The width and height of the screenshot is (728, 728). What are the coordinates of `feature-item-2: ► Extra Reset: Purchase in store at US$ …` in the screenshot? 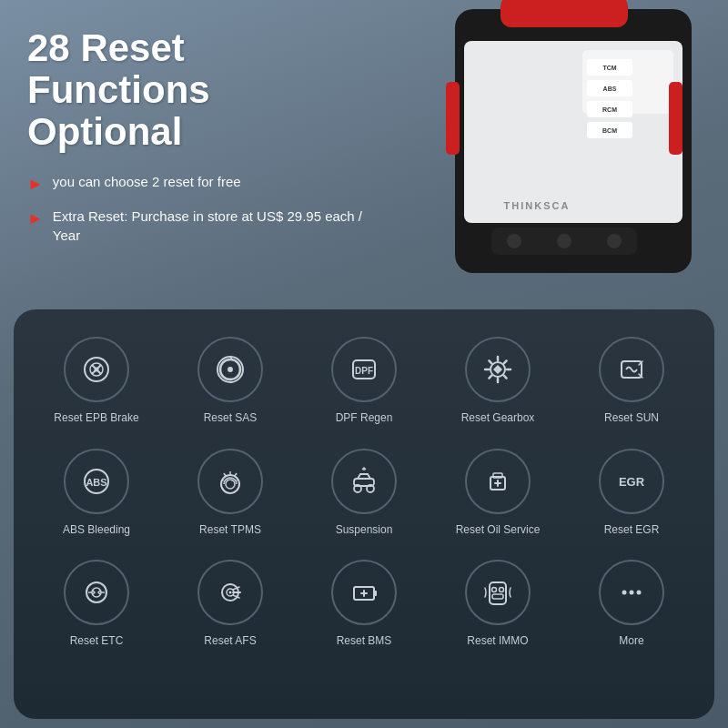 It's located at (200, 226).